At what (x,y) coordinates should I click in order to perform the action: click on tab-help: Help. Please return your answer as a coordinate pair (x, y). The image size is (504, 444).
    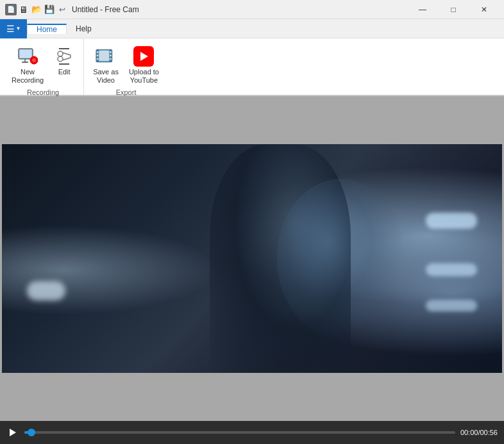
    Looking at the image, I should click on (83, 29).